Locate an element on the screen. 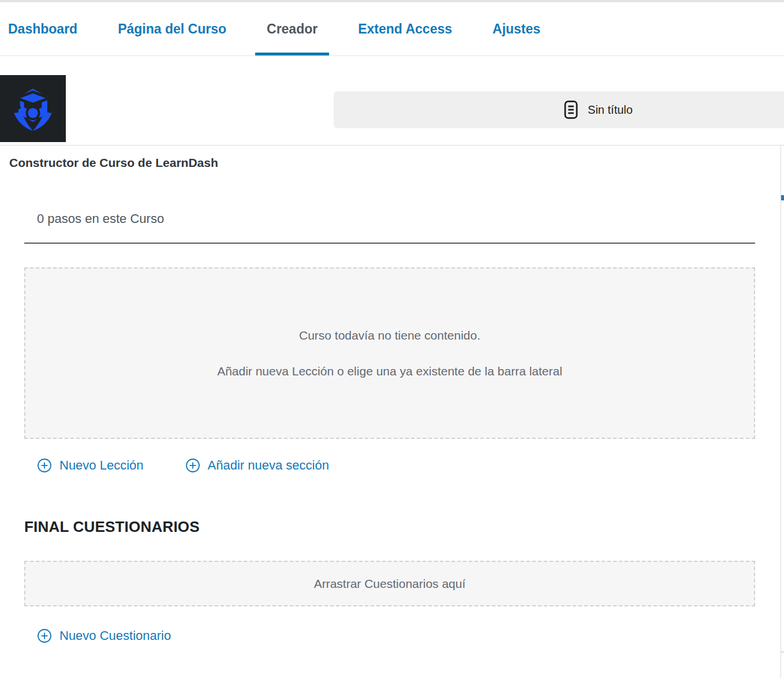  document-lines-icon is located at coordinates (571, 110).